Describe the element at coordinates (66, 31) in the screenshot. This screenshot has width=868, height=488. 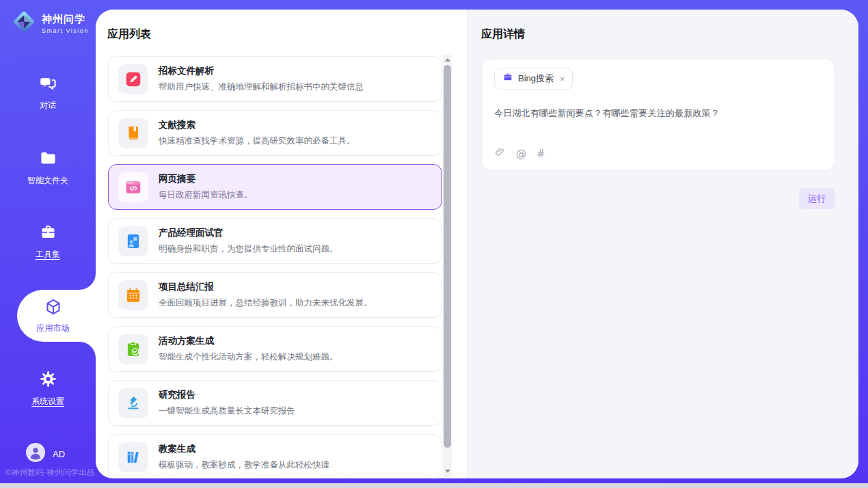
I see `brand-subtitle: Smart Vision` at that location.